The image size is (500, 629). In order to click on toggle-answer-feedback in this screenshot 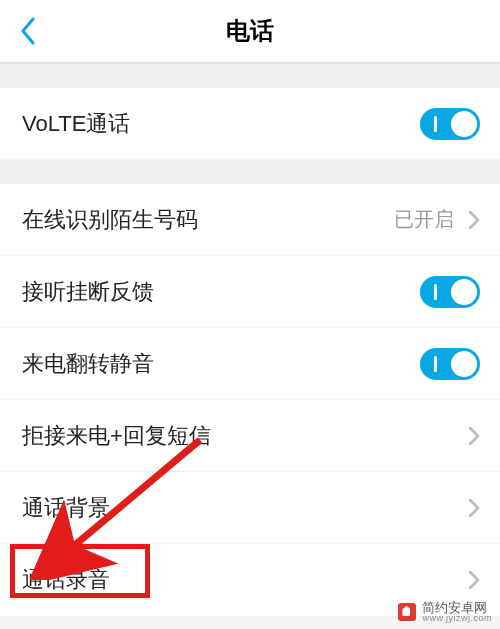, I will do `click(450, 292)`.